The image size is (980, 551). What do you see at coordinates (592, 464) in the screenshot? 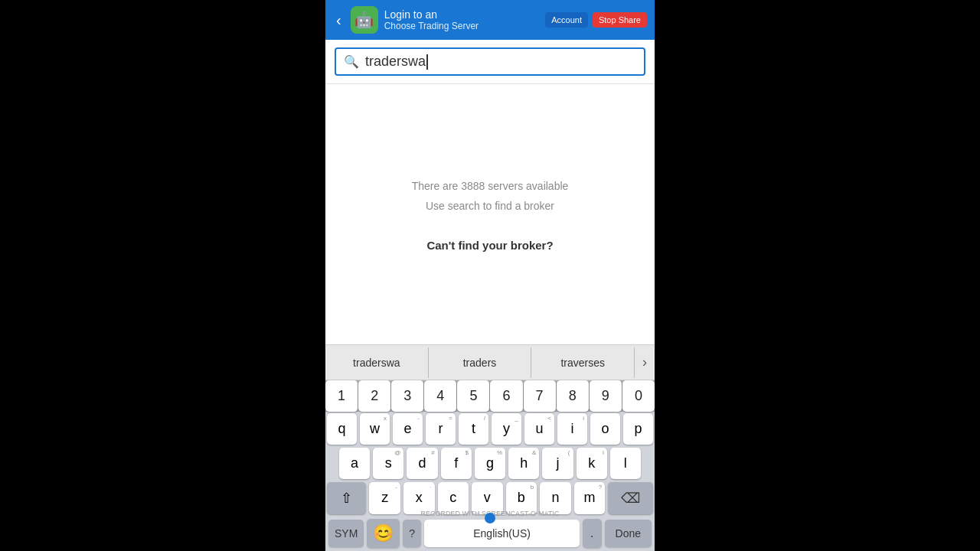
I see `key-k: kl` at bounding box center [592, 464].